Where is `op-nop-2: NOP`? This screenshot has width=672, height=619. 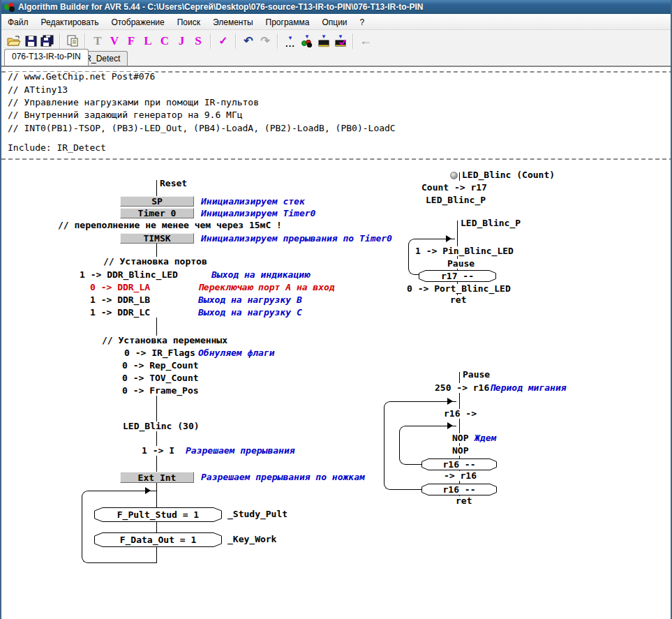
op-nop-2: NOP is located at coordinates (461, 451).